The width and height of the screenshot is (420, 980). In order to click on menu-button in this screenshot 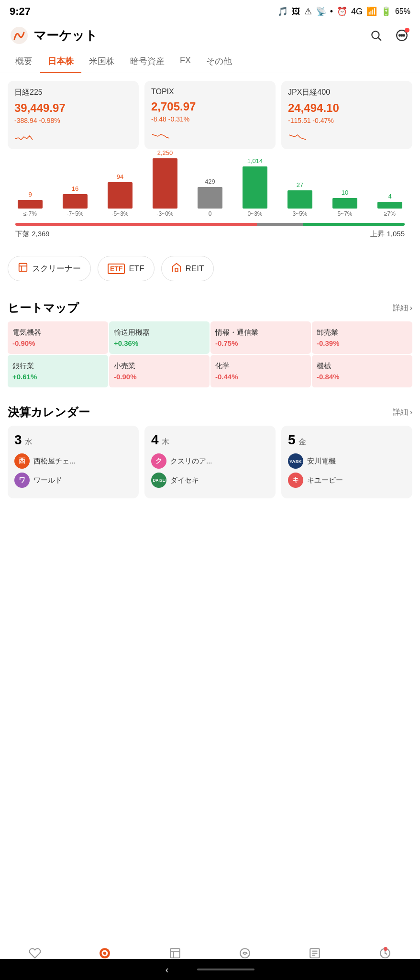, I will do `click(402, 35)`.